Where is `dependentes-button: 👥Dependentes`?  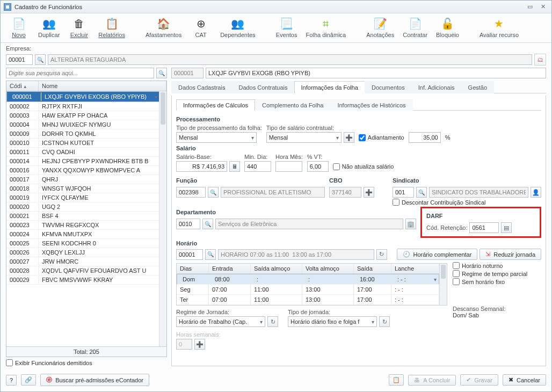
dependentes-button: 👥Dependentes is located at coordinates (237, 27).